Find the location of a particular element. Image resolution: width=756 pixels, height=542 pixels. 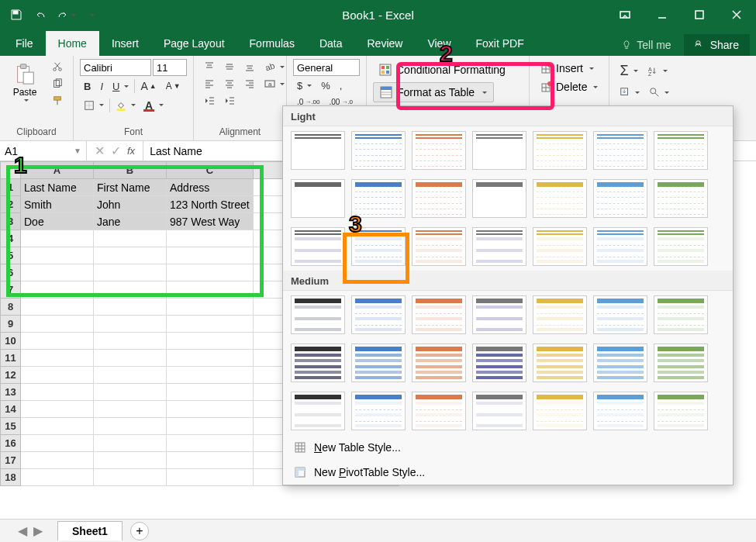

increase-indent-button is located at coordinates (230, 101).